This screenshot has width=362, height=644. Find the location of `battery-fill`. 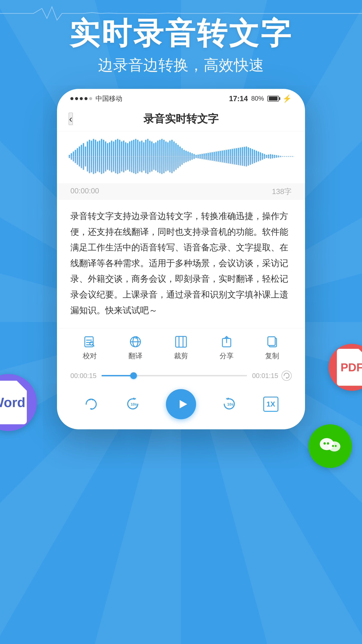

battery-fill is located at coordinates (273, 98).